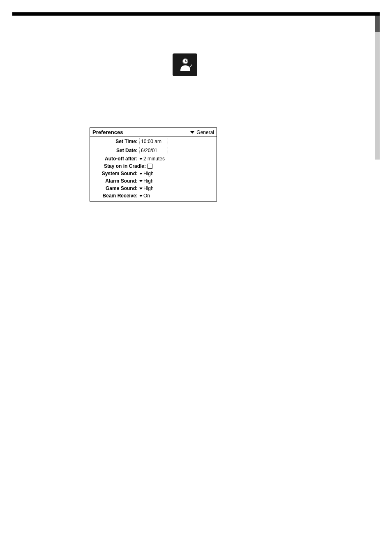  What do you see at coordinates (115, 174) in the screenshot?
I see `system-sound-label: System Sound:` at bounding box center [115, 174].